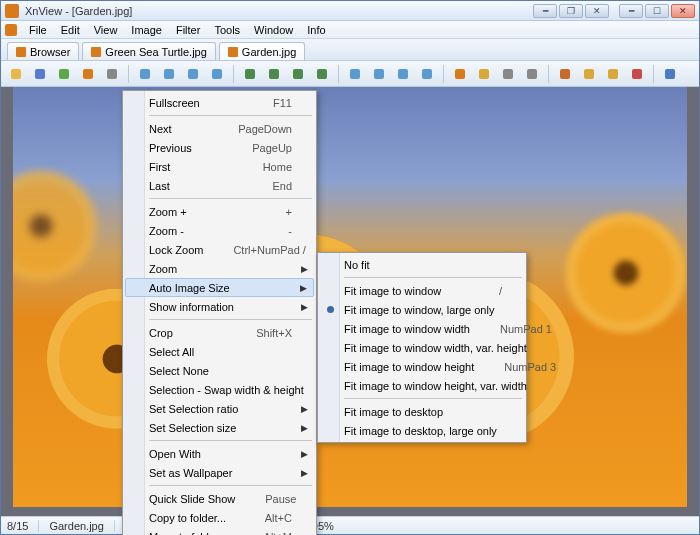 The image size is (700, 535). Describe the element at coordinates (316, 30) in the screenshot. I see `menu-info: Info` at that location.